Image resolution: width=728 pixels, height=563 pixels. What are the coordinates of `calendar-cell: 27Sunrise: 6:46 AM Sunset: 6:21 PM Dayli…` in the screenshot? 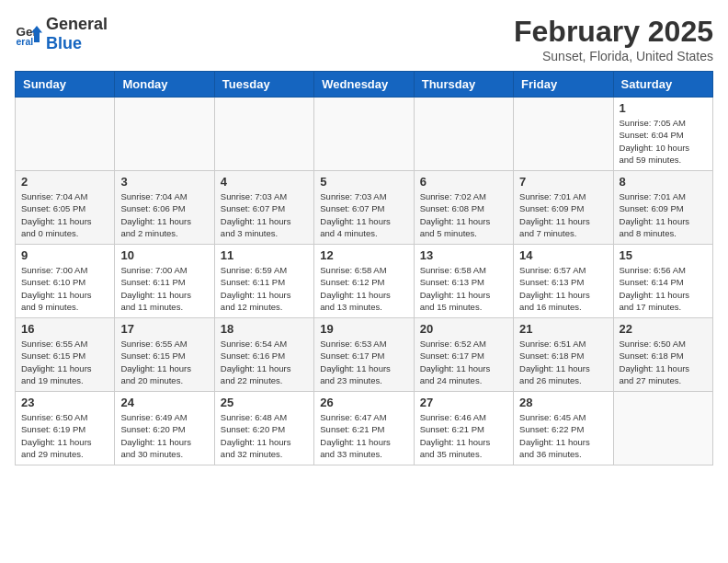 It's located at (463, 429).